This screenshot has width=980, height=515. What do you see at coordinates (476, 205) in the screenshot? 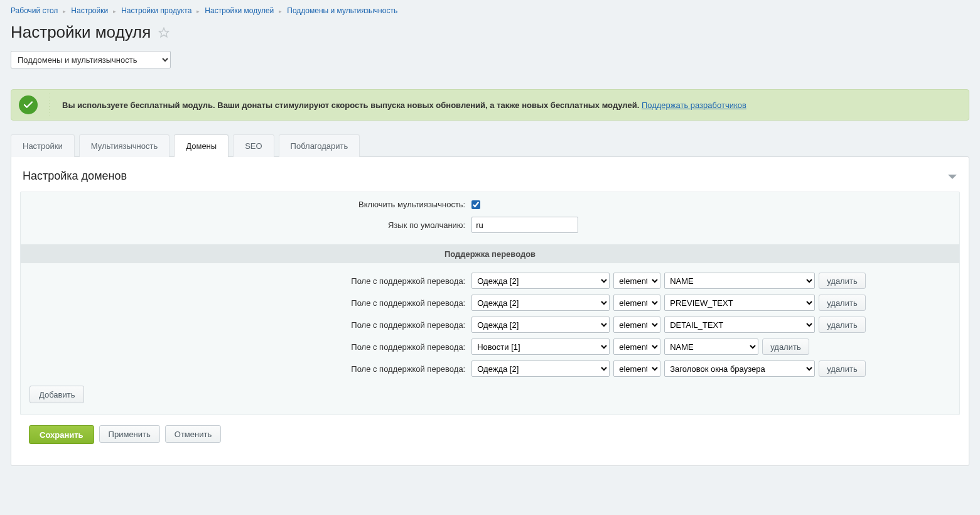
I see `multilang-checkbox` at bounding box center [476, 205].